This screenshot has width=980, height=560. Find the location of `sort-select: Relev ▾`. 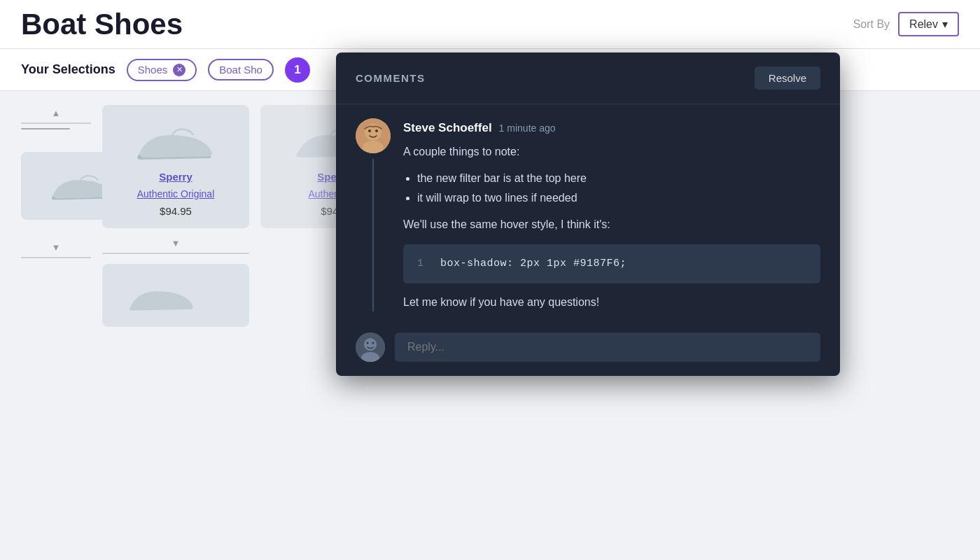

sort-select: Relev ▾ is located at coordinates (928, 24).